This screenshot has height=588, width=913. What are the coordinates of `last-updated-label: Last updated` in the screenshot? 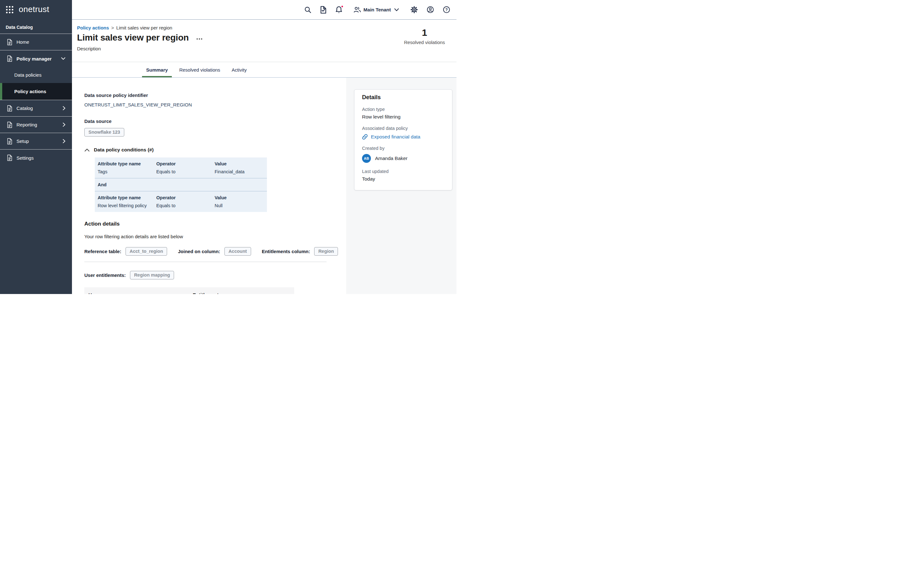 It's located at (403, 171).